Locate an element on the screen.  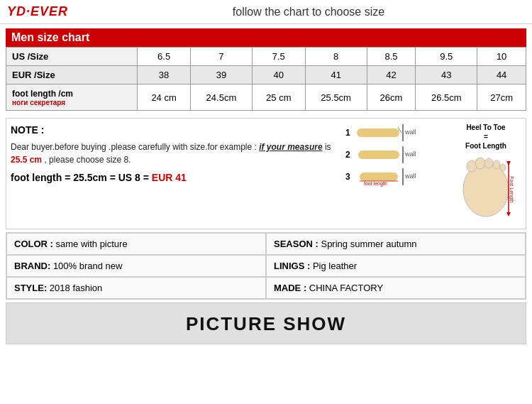
svg-text: Foot Length is located at coordinates (511, 189).